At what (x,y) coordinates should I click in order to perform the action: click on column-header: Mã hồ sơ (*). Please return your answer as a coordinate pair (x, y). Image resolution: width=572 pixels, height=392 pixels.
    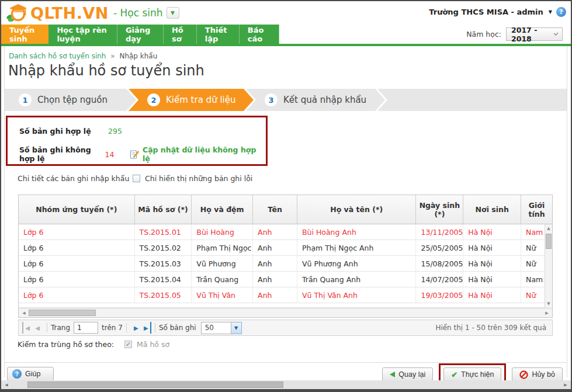
    Looking at the image, I should click on (164, 209).